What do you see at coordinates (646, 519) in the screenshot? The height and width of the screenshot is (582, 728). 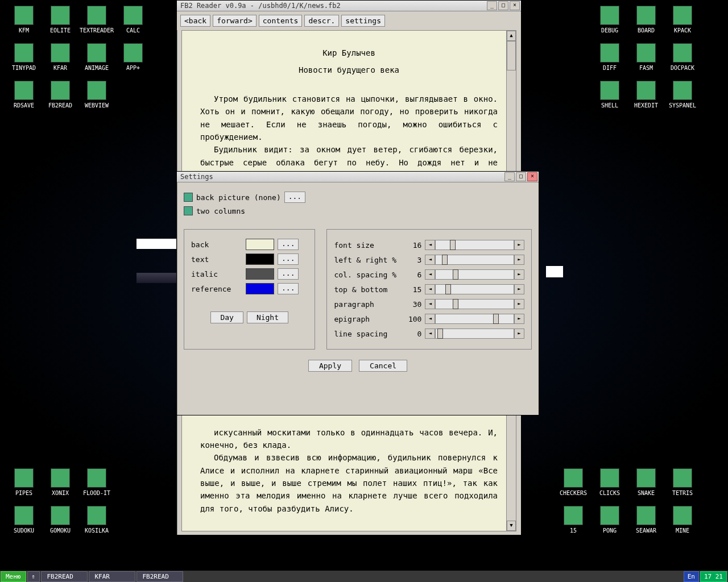 I see `desktop-icon: SEAWAR` at bounding box center [646, 519].